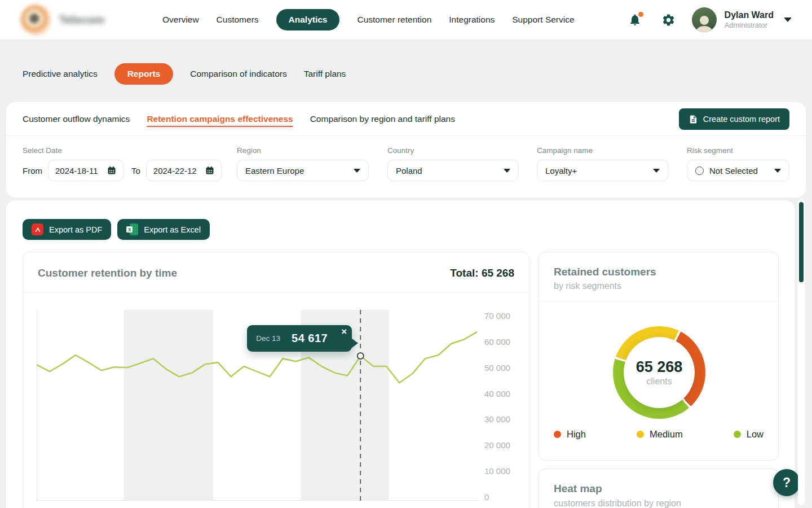 The width and height of the screenshot is (812, 508). What do you see at coordinates (749, 20) in the screenshot?
I see `user-info: Dylan Ward Administrator` at bounding box center [749, 20].